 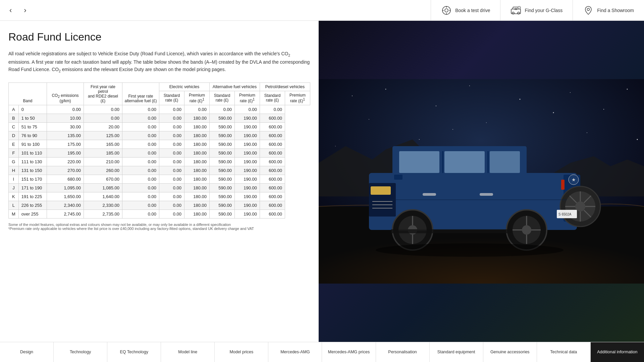 I want to click on ev-premium-header: Premiumrate (£)1, so click(x=197, y=98).